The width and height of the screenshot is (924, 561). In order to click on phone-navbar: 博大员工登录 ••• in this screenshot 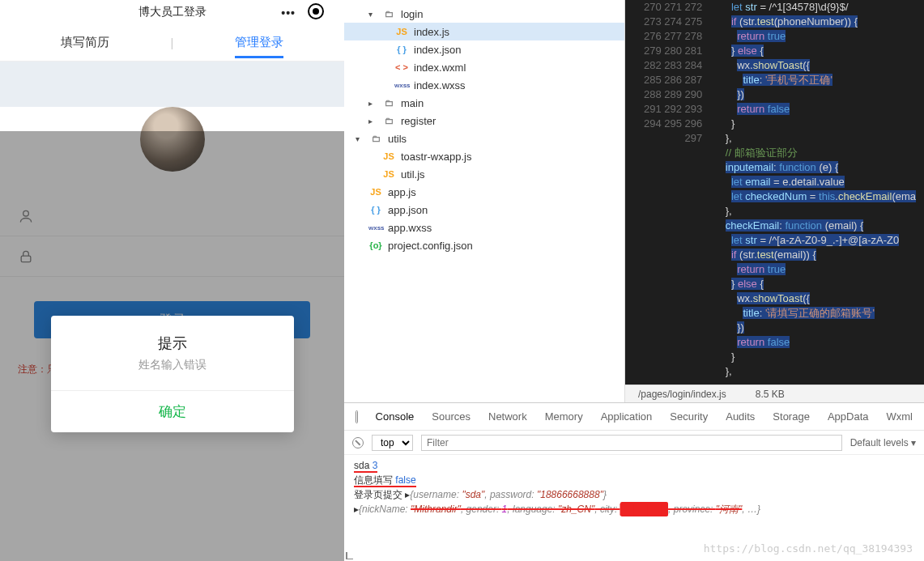, I will do `click(172, 12)`.